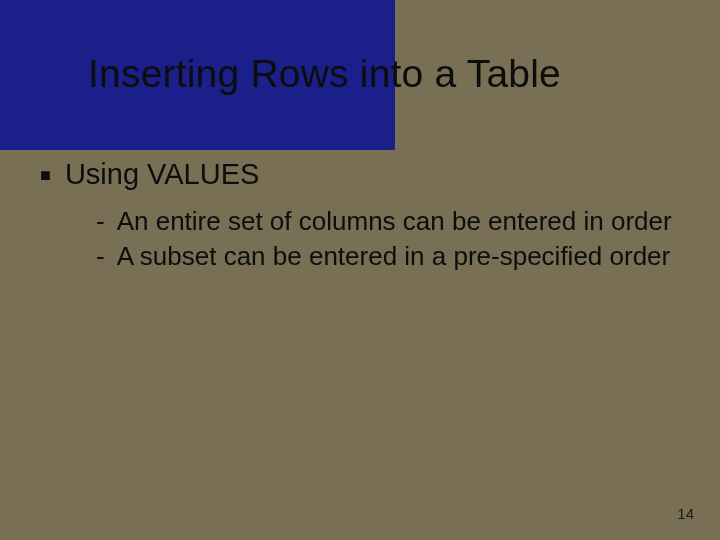  What do you see at coordinates (394, 256) in the screenshot?
I see `sub-bullet-text: A subset can be entered in a pre-specifi…` at bounding box center [394, 256].